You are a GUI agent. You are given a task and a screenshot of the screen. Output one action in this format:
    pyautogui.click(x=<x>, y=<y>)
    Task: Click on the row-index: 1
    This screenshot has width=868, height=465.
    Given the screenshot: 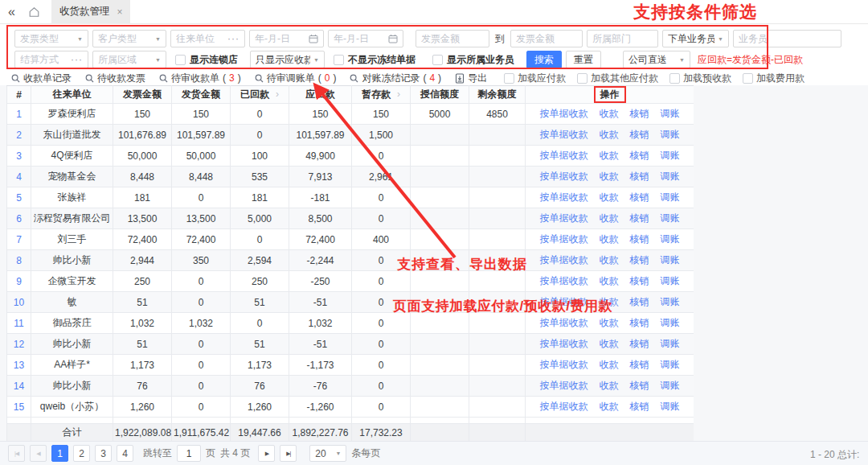 What is the action you would take?
    pyautogui.click(x=19, y=114)
    